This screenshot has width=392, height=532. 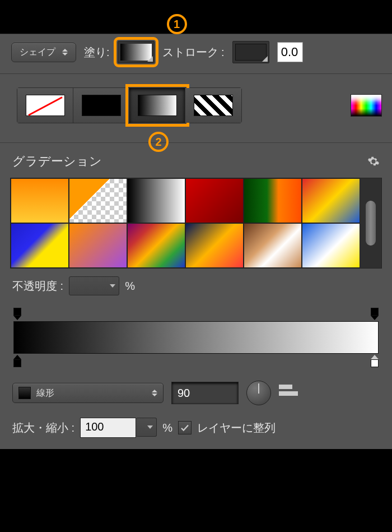 What do you see at coordinates (157, 105) in the screenshot?
I see `fill-type-gradient: 2` at bounding box center [157, 105].